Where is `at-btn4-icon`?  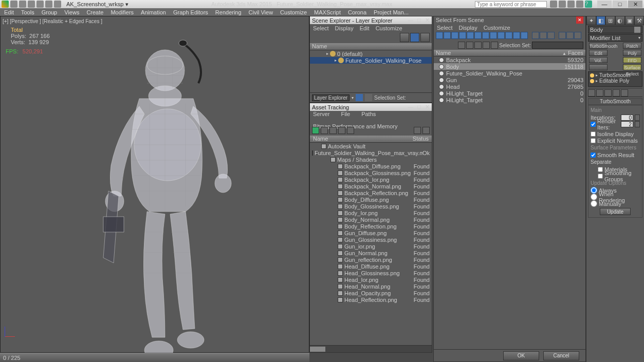 at-btn4-icon is located at coordinates (342, 130).